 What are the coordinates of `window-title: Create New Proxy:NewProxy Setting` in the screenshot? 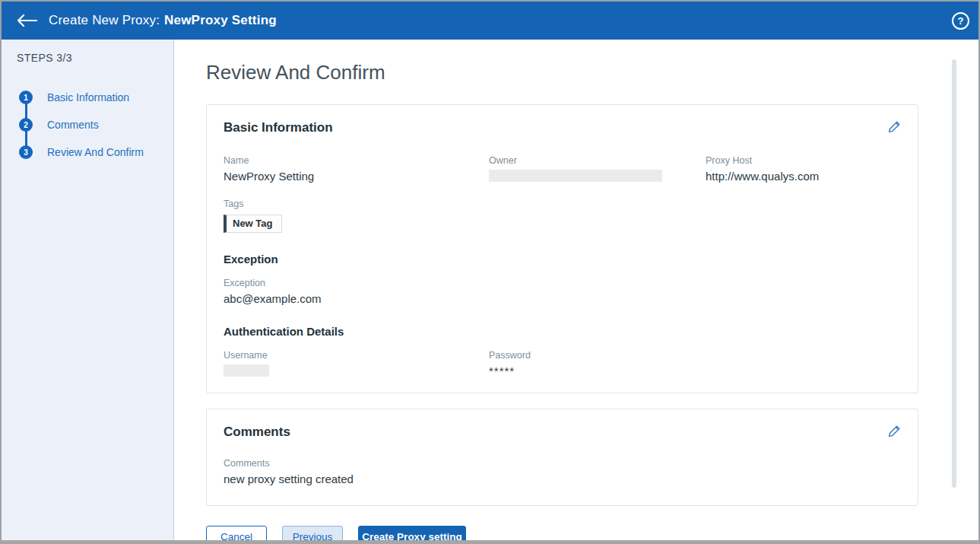 It's located at (163, 21).